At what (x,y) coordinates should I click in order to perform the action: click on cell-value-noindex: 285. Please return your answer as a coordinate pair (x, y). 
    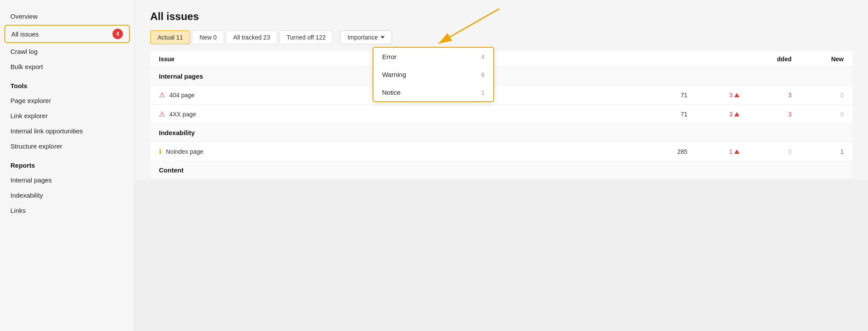
    Looking at the image, I should click on (661, 152).